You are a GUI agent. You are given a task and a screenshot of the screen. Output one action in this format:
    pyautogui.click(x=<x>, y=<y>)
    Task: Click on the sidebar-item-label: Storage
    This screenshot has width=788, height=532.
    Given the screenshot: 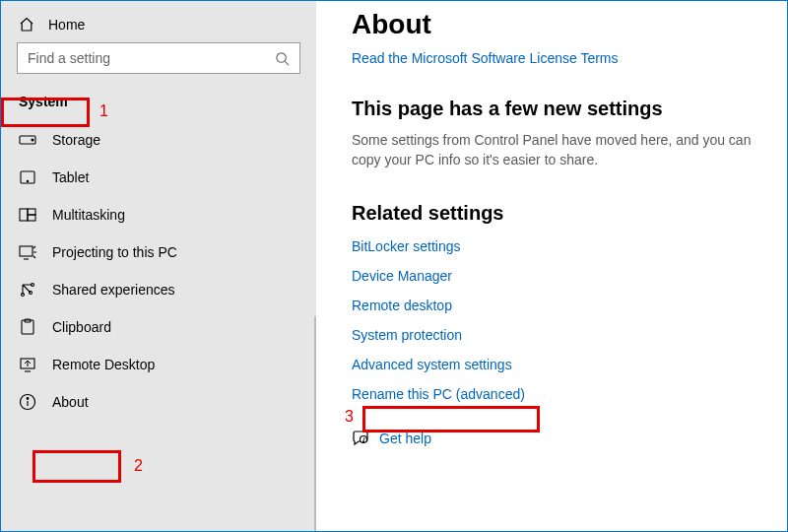 What is the action you would take?
    pyautogui.click(x=175, y=140)
    